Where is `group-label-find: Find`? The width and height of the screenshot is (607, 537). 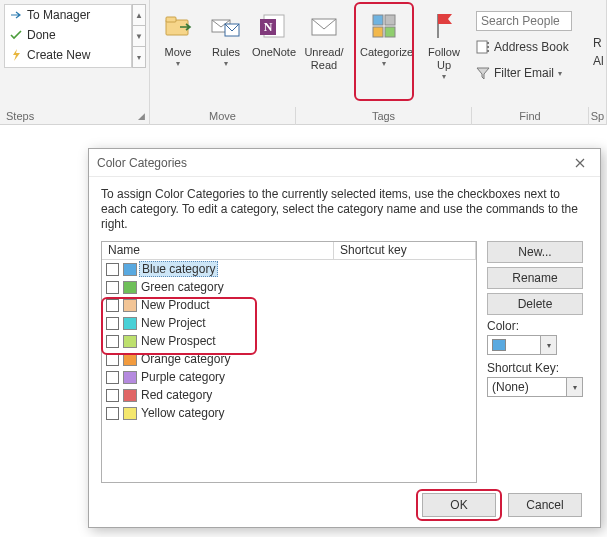 group-label-find: Find is located at coordinates (530, 116).